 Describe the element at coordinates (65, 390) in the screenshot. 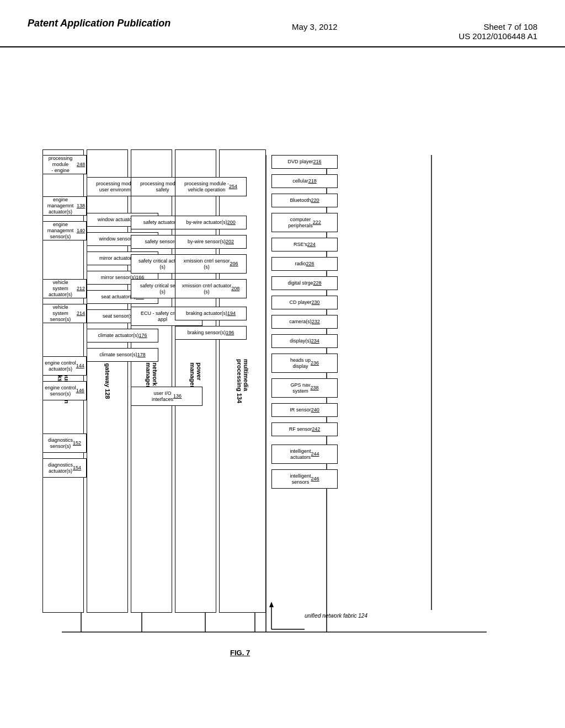

I see `engine-ctrl-sens-box: engine controlsensor(s) 146` at that location.